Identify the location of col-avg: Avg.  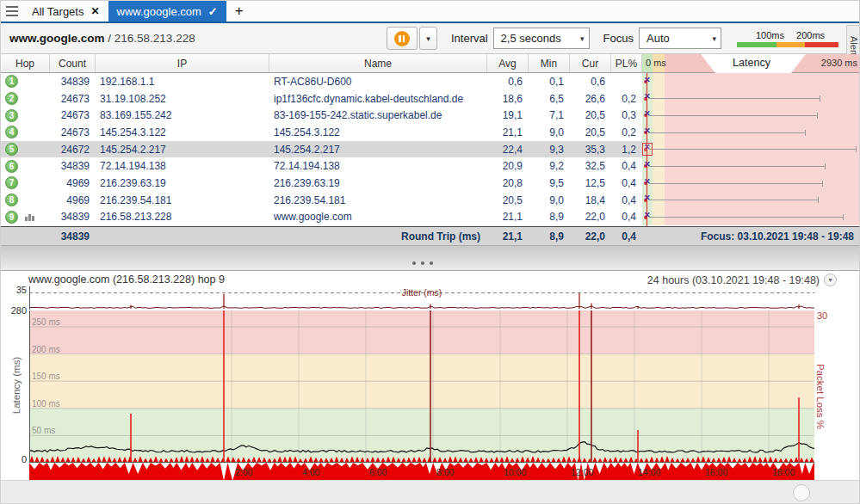
(508, 64).